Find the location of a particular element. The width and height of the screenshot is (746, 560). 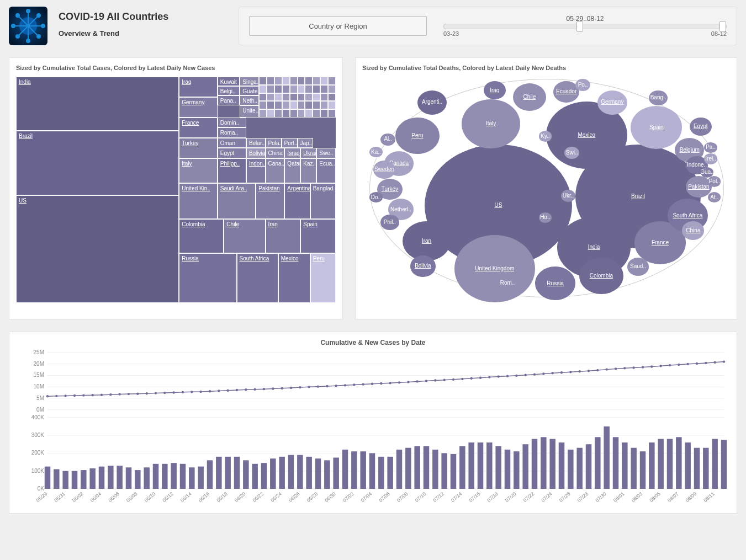

treemap-cell: Peru is located at coordinates (323, 278).